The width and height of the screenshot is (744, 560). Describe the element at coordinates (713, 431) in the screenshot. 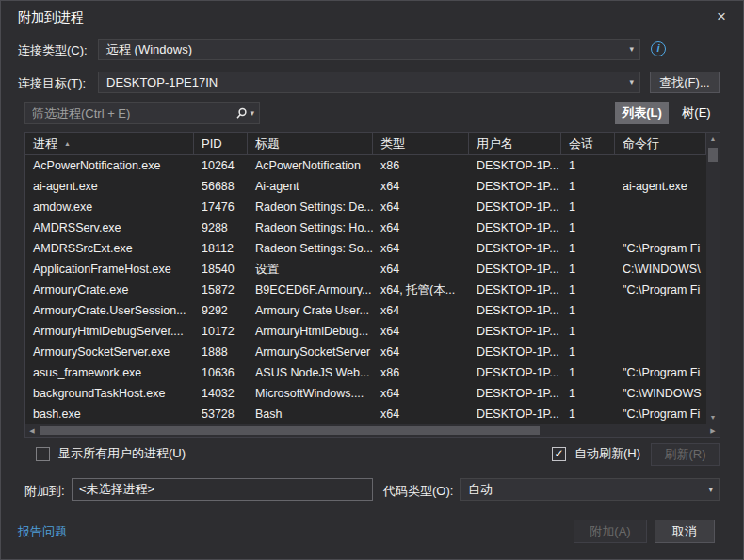

I see `scroll-right-button: ▶` at that location.